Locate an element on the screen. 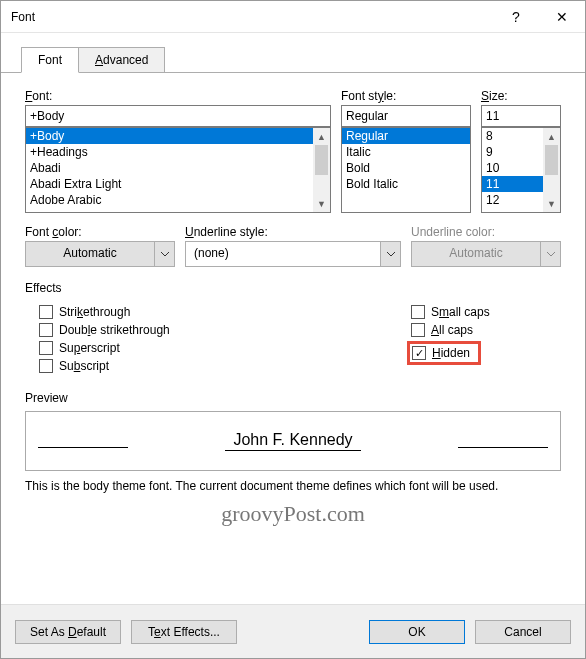 The height and width of the screenshot is (659, 586). list-item: Italic is located at coordinates (406, 152).